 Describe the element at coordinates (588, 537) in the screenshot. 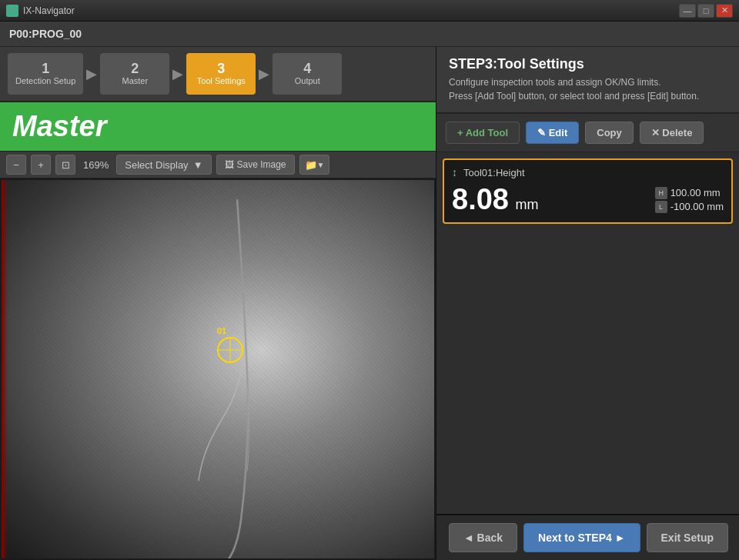

I see `bottom-navigation: ◄ Back Next to STEP4 ► Exit Setup` at that location.